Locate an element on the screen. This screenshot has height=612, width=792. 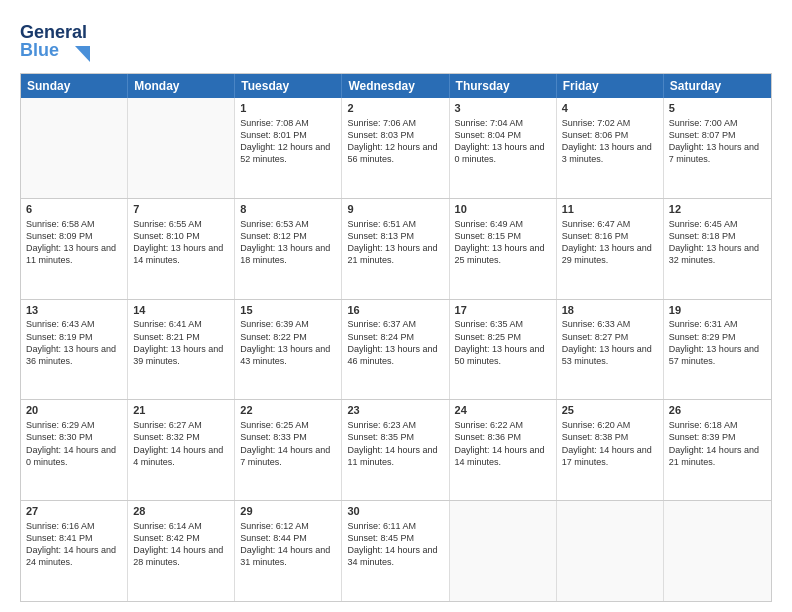
day-info: Sunrise: 6:43 AM Sunset: 8:19 PM Dayligh… is located at coordinates (74, 342).